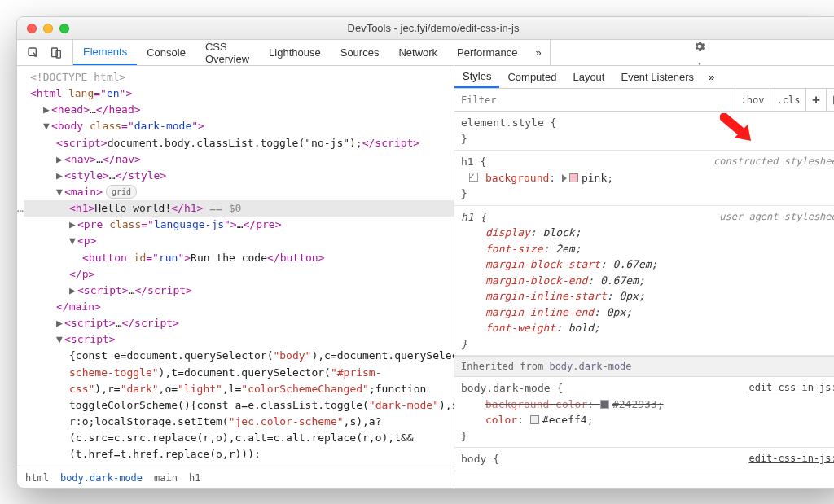 This screenshot has width=834, height=504. What do you see at coordinates (166, 52) in the screenshot?
I see `tab-console: Console` at bounding box center [166, 52].